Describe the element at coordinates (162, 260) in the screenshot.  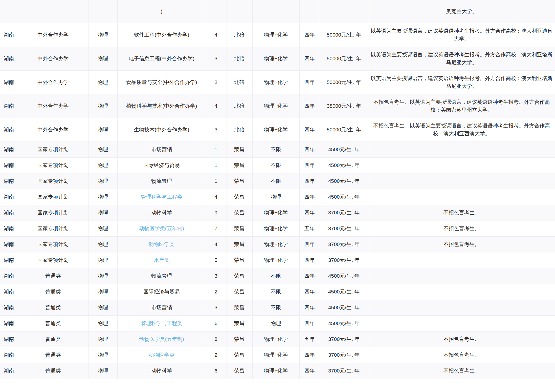
I see `major-link: 水产类` at that location.